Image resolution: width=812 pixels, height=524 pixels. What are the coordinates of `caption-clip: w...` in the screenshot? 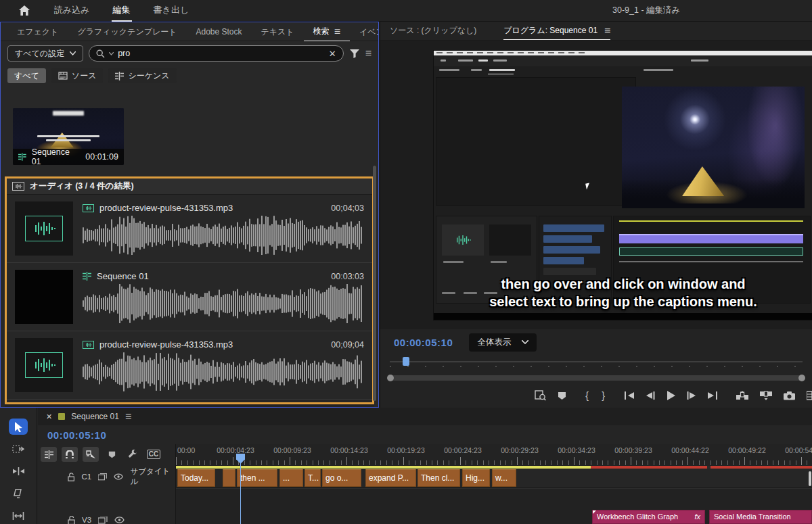 It's located at (504, 478).